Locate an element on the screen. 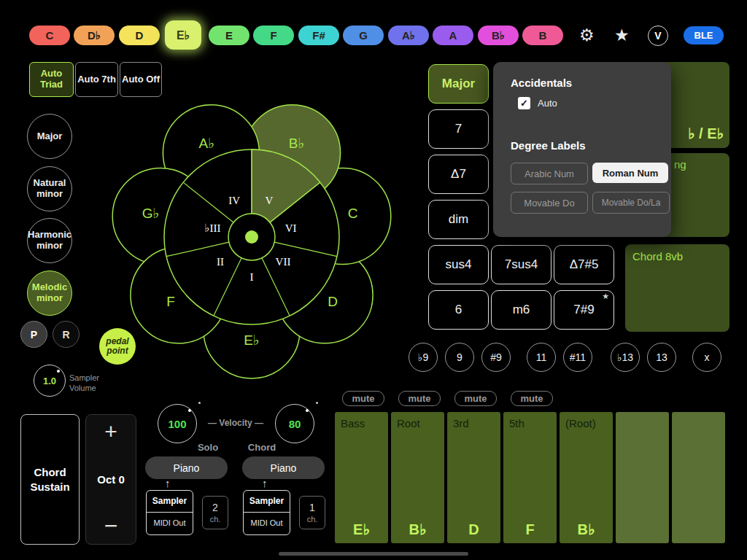 This screenshot has width=747, height=560. pad-bass: Bass E♭ is located at coordinates (362, 478).